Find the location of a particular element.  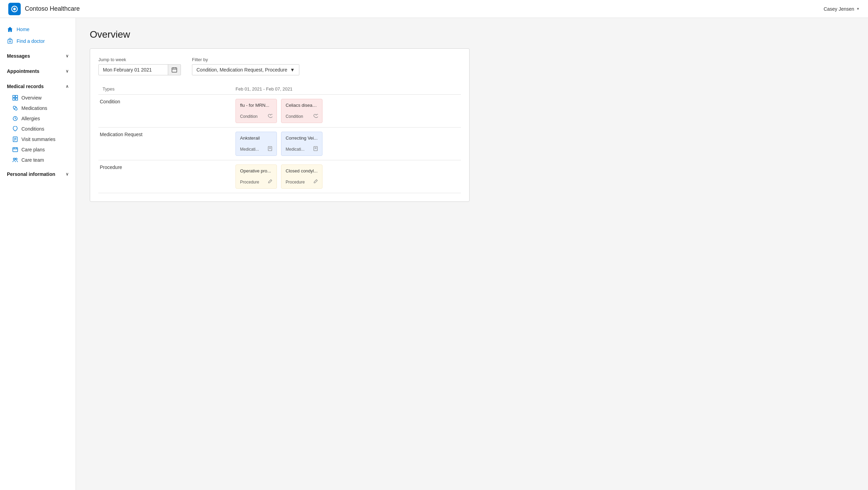

item-card: Closed condyl...Procedure is located at coordinates (302, 177).